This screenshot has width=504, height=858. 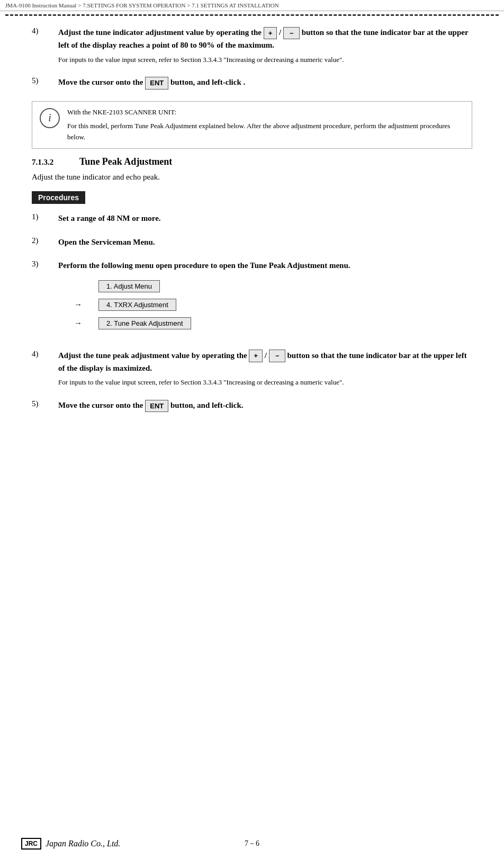 I want to click on ent-button-upper: ENT, so click(x=157, y=83).